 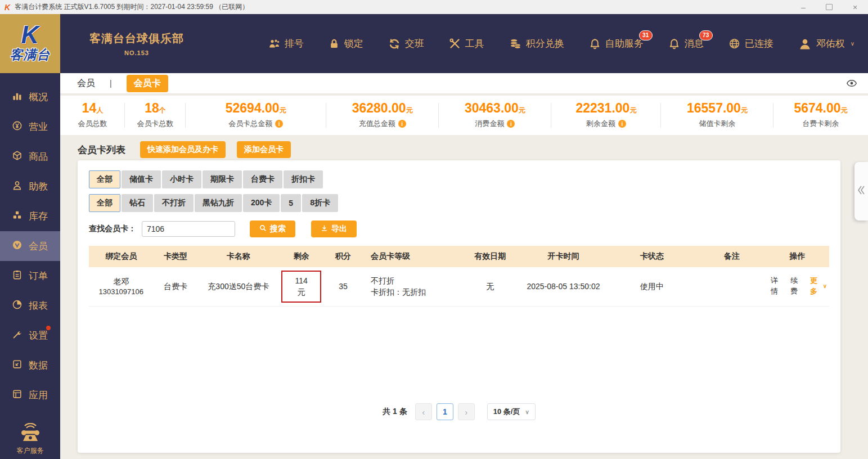 I want to click on page-size-value: 10 条/页, so click(x=507, y=412).